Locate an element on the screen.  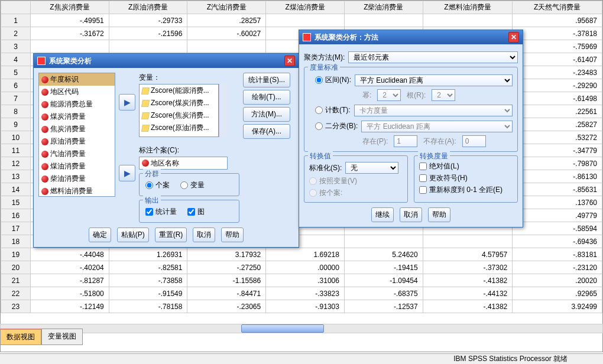
cell: .13760 is located at coordinates (557, 203).